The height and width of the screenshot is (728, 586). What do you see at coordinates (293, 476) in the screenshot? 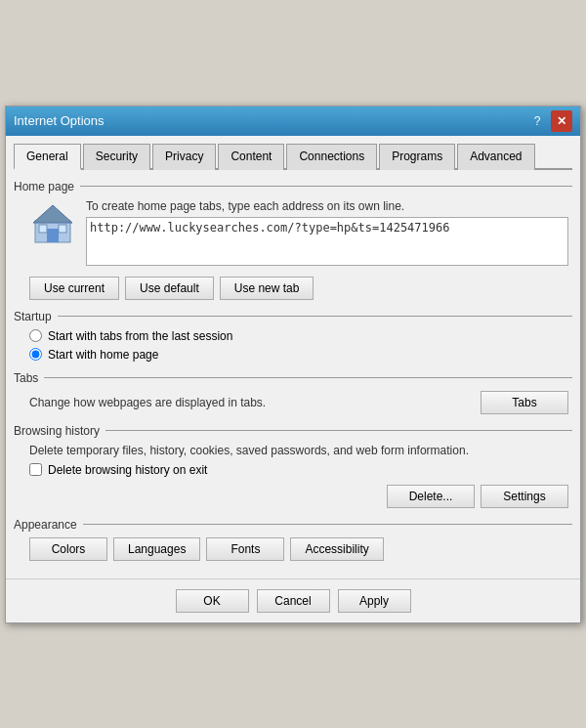
I see `browsing-history-content: Delete temporary files, history, cookies…` at bounding box center [293, 476].